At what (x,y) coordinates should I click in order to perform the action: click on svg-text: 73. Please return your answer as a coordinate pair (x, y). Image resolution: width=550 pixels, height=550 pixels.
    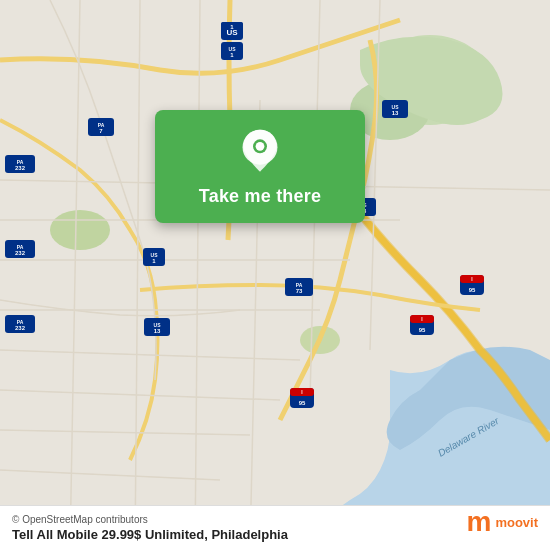
    Looking at the image, I should click on (300, 291).